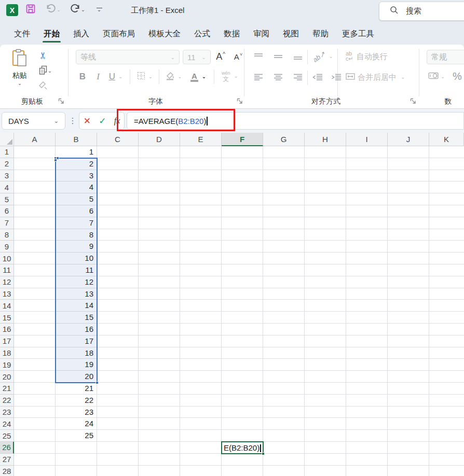 The width and height of the screenshot is (464, 476). Describe the element at coordinates (45, 71) in the screenshot. I see `copy-button: ⌄` at that location.